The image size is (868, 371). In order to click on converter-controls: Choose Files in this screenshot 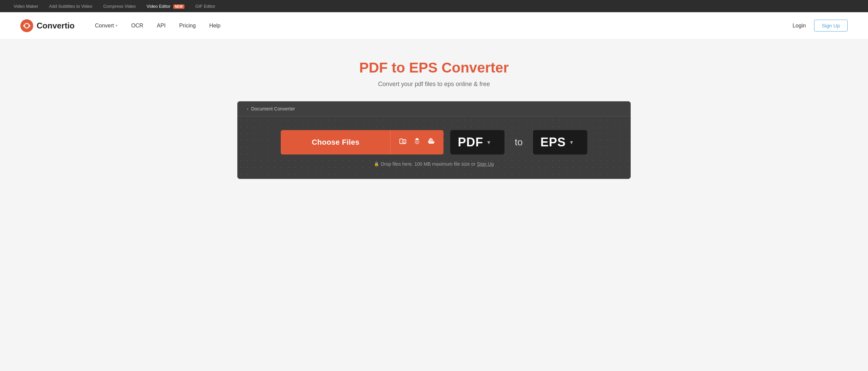, I will do `click(434, 142)`.